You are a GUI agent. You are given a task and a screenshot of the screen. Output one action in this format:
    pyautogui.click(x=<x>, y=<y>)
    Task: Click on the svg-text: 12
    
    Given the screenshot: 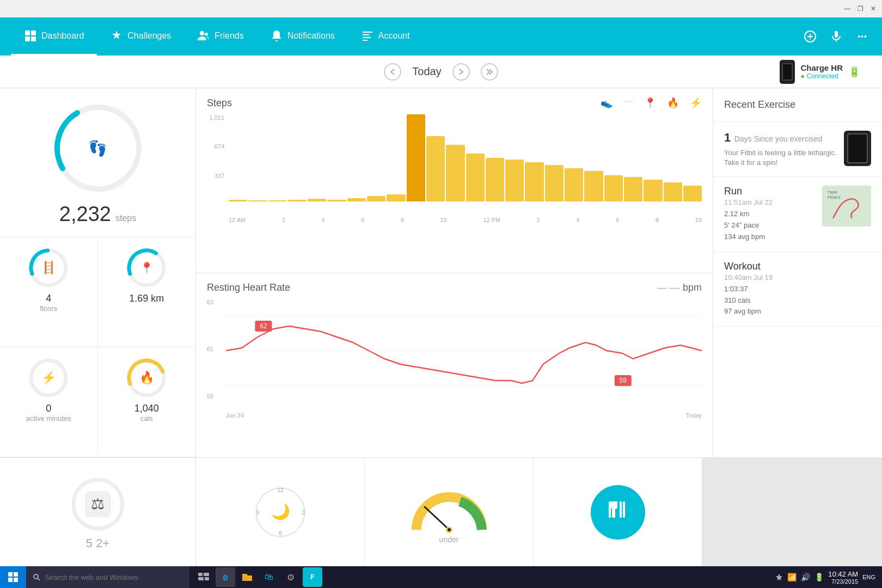 What is the action you would take?
    pyautogui.click(x=280, y=490)
    